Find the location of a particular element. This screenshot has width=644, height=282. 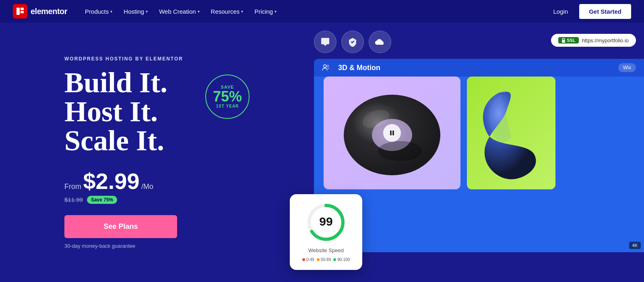

ssl-url: https://myportfolio.io is located at coordinates (605, 40).